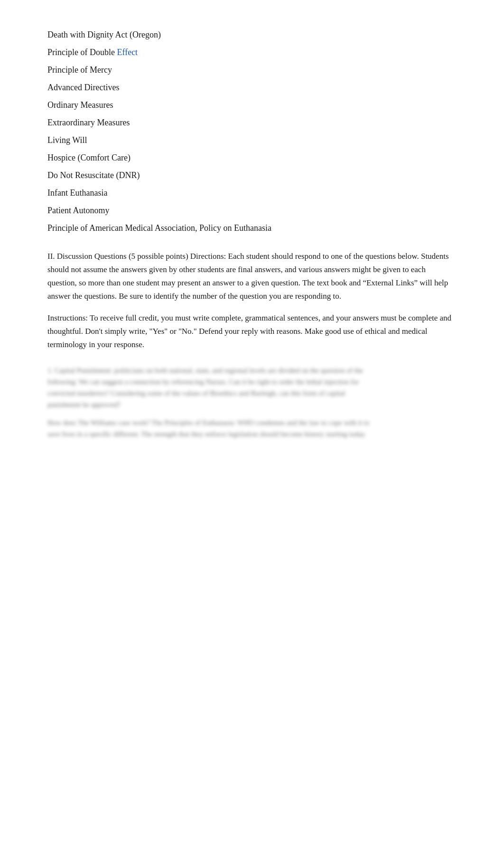  I want to click on topic-advanced-directives: Advanced Directives, so click(252, 87).